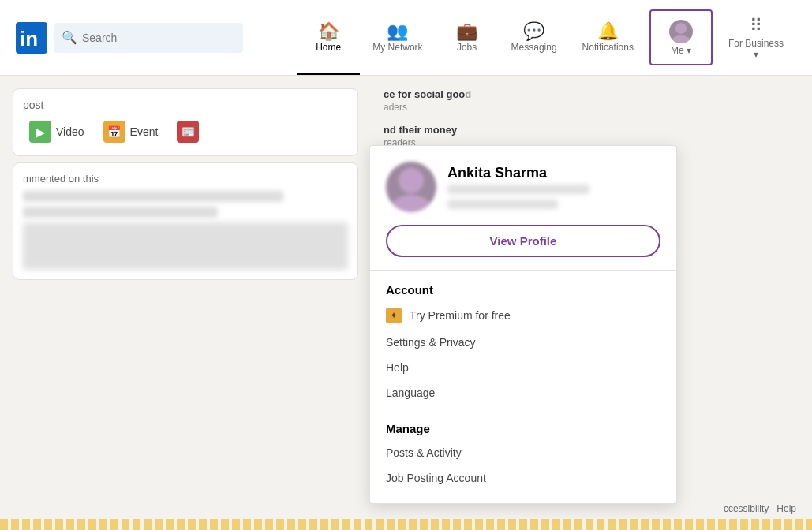 The height and width of the screenshot is (530, 812). Describe the element at coordinates (424, 453) in the screenshot. I see `posts-label: Posts & Activity` at that location.